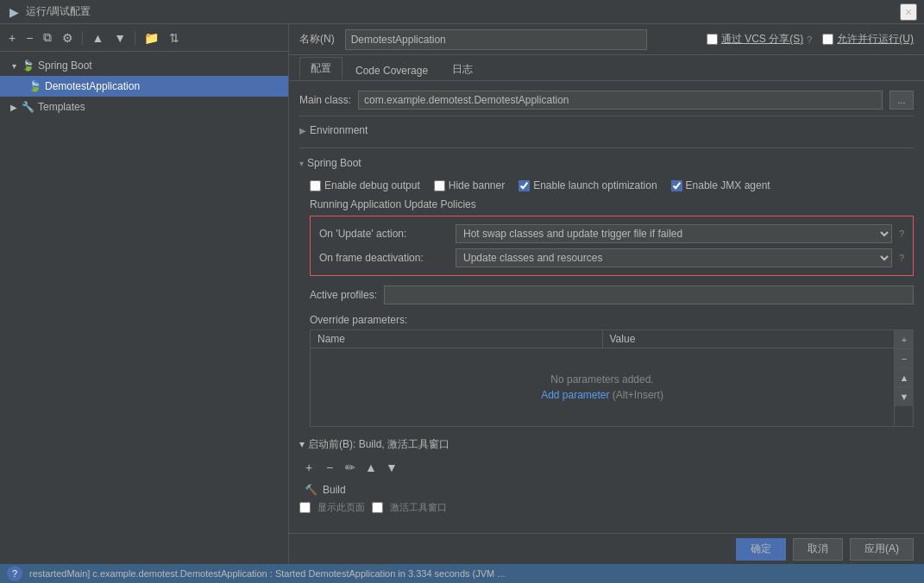 The height and width of the screenshot is (583, 924). I want to click on before-launch-section: ▾ 启动前(B): Build, 激活工具窗口 + − ✏ ▲ ▼ 🔨 Buil…, so click(607, 474).